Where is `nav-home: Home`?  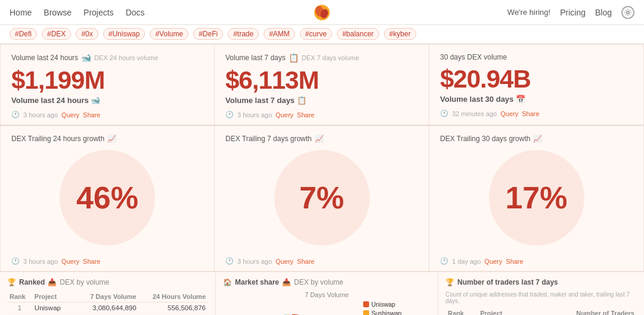 nav-home: Home is located at coordinates (20, 13).